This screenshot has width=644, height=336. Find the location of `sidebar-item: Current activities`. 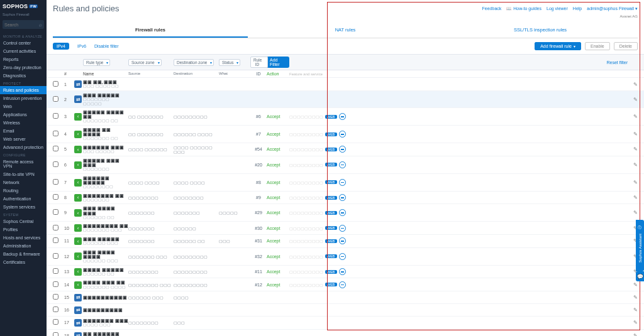

sidebar-item: Current activities is located at coordinates (23, 51).